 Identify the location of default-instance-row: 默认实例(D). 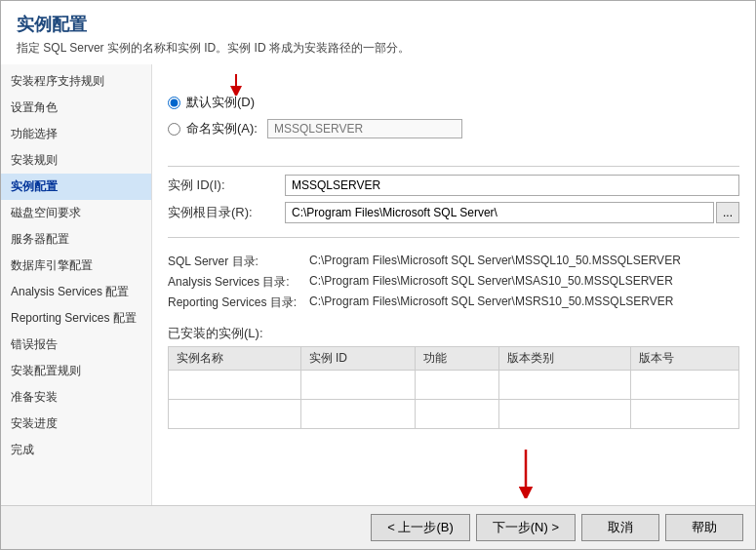
(454, 102).